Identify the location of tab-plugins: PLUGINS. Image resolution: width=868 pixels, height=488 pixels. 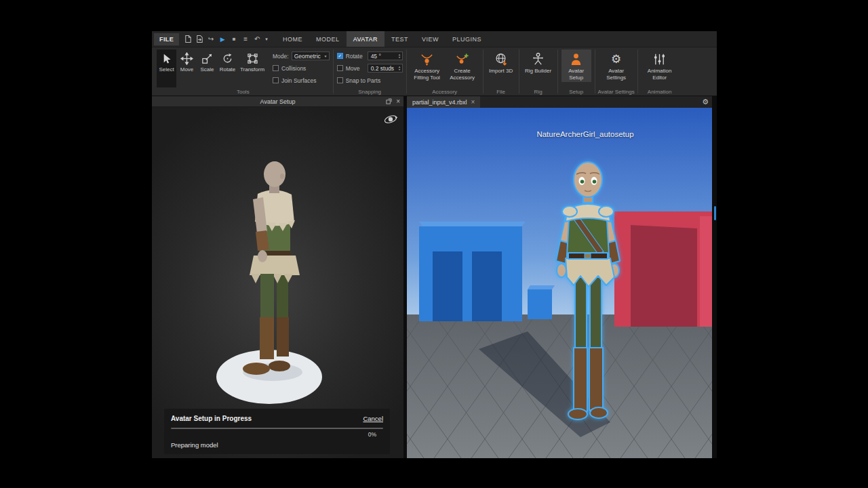
(467, 39).